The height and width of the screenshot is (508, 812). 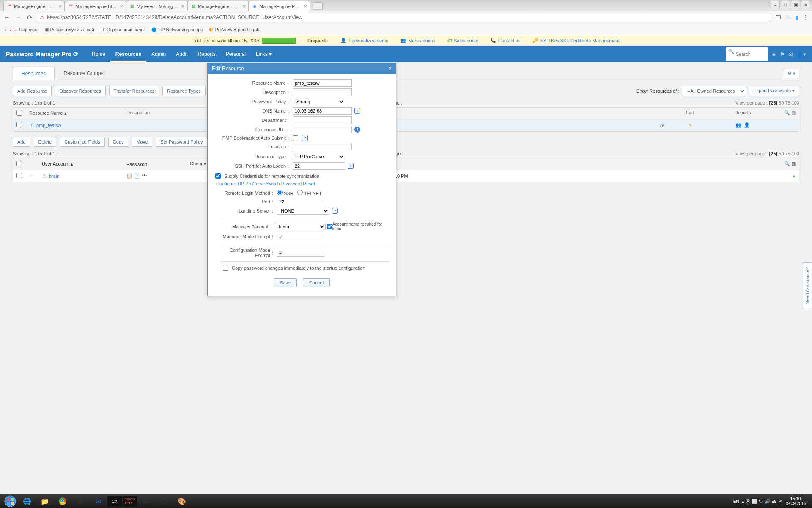 What do you see at coordinates (788, 17) in the screenshot?
I see `bookmark-star-icon: ☆` at bounding box center [788, 17].